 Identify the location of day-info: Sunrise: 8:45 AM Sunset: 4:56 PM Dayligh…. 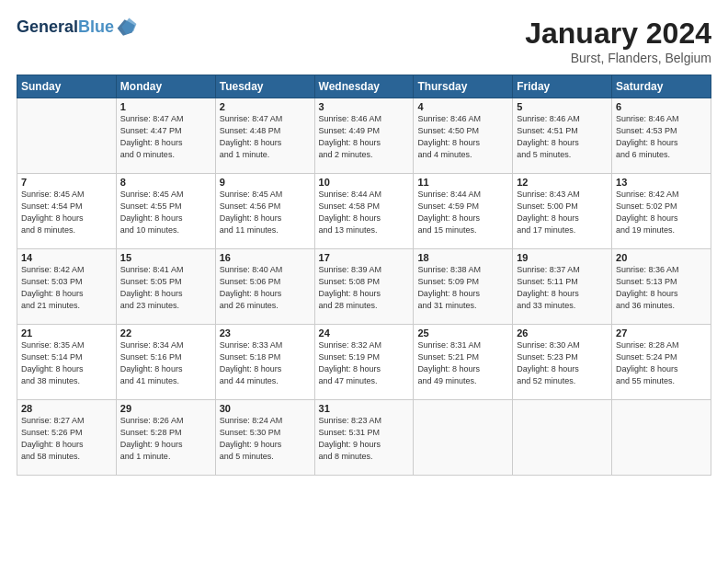
(265, 213).